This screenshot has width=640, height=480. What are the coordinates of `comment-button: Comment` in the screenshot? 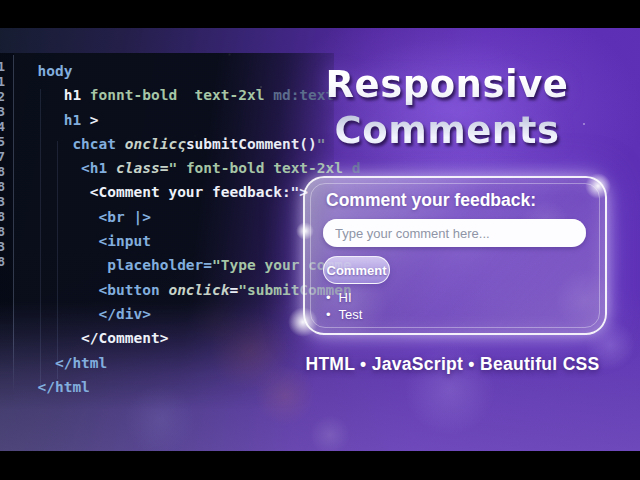 It's located at (356, 270).